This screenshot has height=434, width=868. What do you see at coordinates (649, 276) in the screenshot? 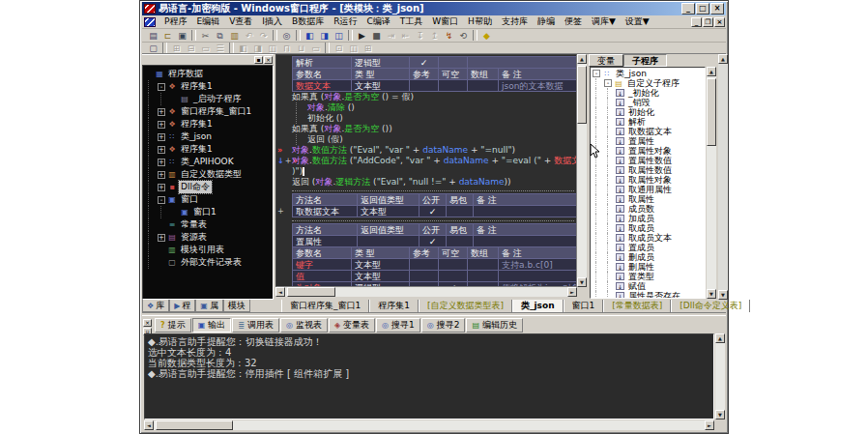
I see `member-item: ↓置类型` at bounding box center [649, 276].